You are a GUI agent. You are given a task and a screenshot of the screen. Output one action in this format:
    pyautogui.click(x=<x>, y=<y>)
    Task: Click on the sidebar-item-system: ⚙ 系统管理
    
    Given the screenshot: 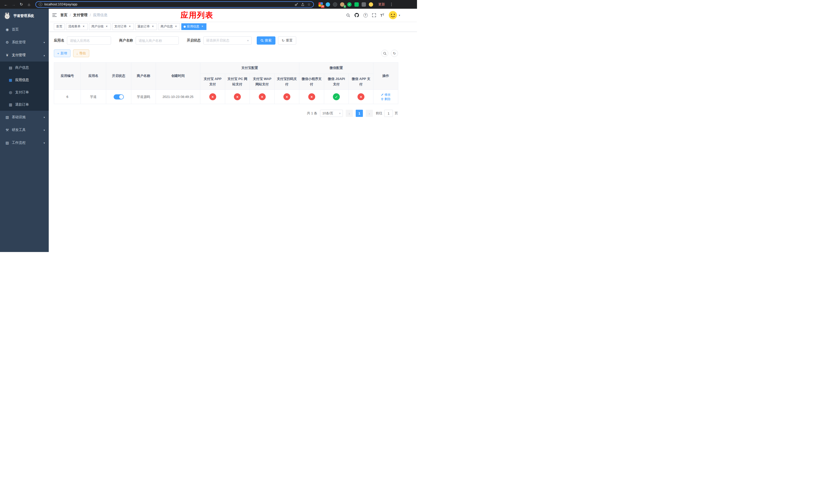 What is the action you would take?
    pyautogui.click(x=24, y=42)
    